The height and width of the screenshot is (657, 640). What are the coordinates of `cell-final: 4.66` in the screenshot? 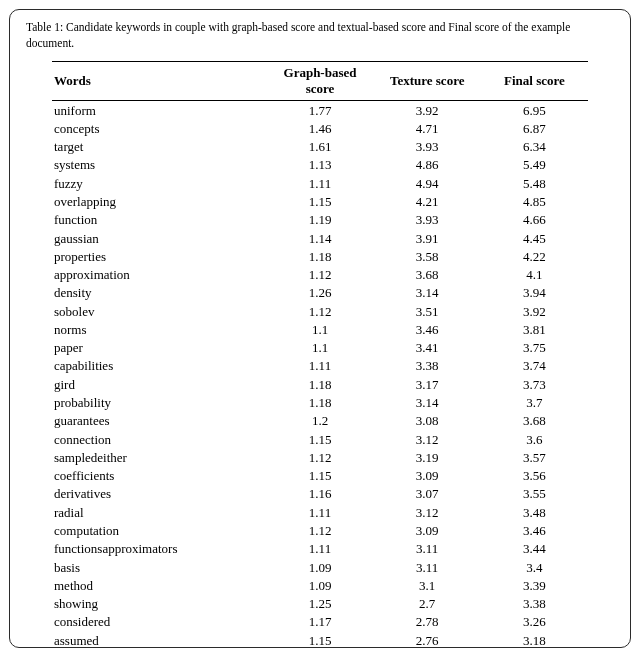 It's located at (534, 220).